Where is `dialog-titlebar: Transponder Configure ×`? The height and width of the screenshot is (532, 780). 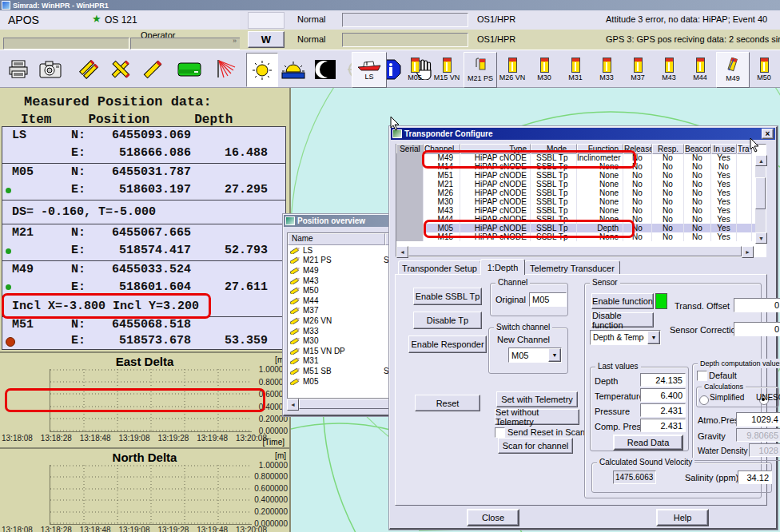 dialog-titlebar: Transponder Configure × is located at coordinates (583, 134).